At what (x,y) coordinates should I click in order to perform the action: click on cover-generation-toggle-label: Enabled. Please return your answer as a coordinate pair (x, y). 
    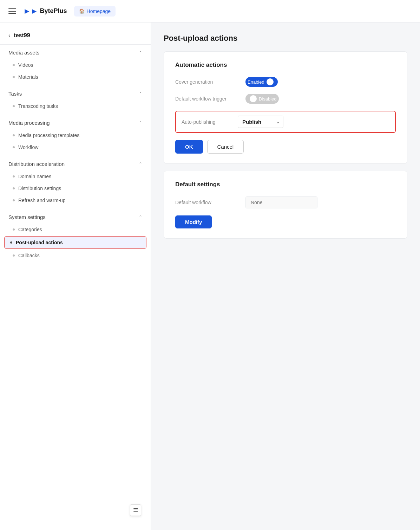
    Looking at the image, I should click on (256, 82).